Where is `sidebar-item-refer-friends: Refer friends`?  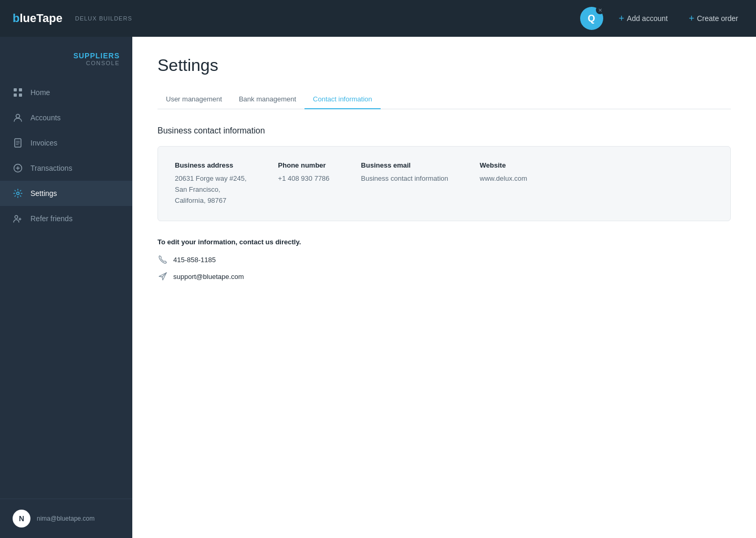
sidebar-item-refer-friends: Refer friends is located at coordinates (66, 219).